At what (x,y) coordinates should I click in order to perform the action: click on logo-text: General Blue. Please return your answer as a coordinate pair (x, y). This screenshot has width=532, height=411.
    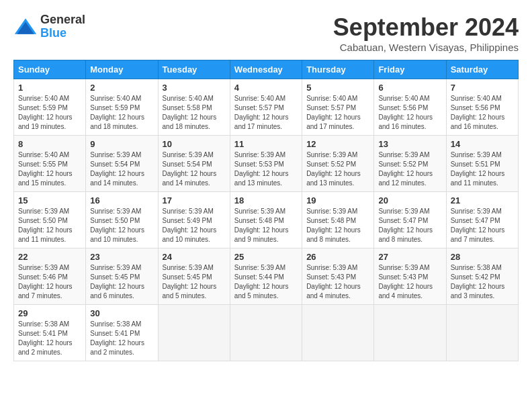
    Looking at the image, I should click on (63, 27).